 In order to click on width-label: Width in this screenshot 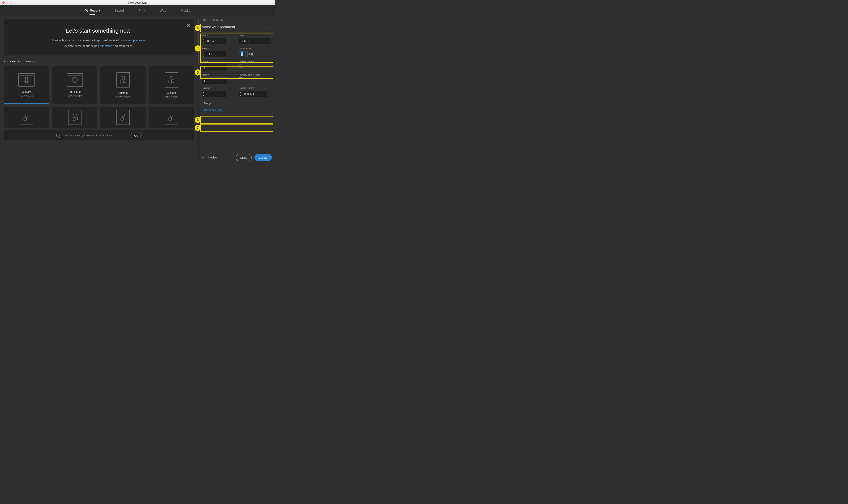, I will do `click(218, 35)`.